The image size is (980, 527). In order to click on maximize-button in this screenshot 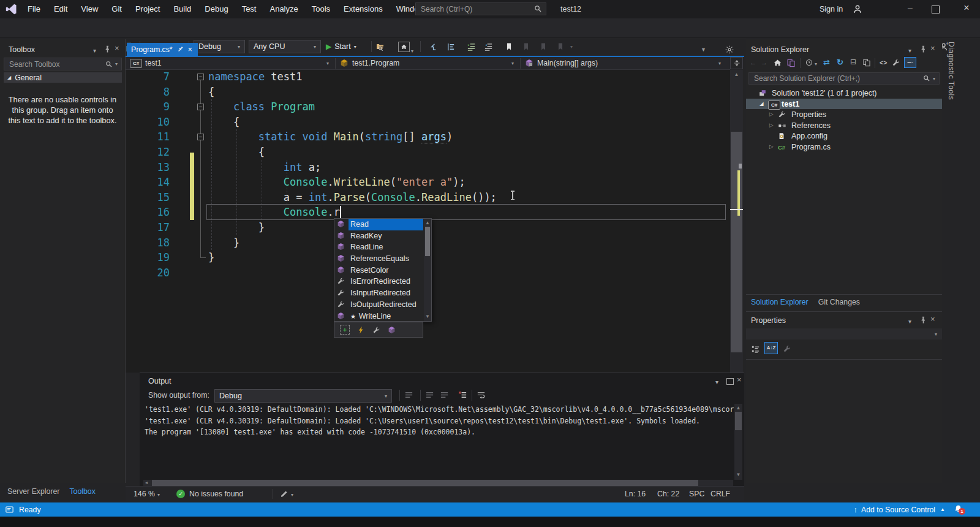, I will do `click(936, 10)`.